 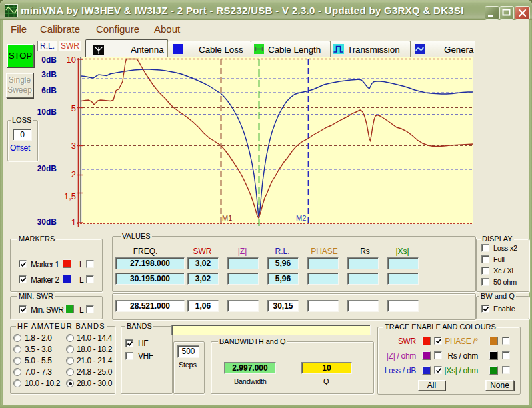 I want to click on svg-text: M1, so click(x=227, y=218).